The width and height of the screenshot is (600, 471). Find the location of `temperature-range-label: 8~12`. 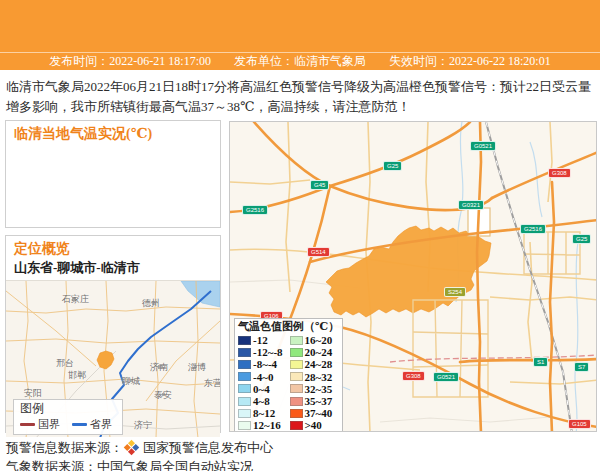

temperature-range-label: 8~12 is located at coordinates (264, 413).